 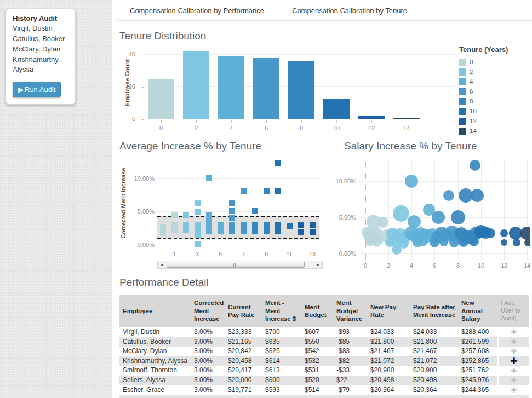 What do you see at coordinates (324, 390) in the screenshot?
I see `table-row: Escher, Grace3.00%$19,771$593$514-$79$20…` at bounding box center [324, 390].